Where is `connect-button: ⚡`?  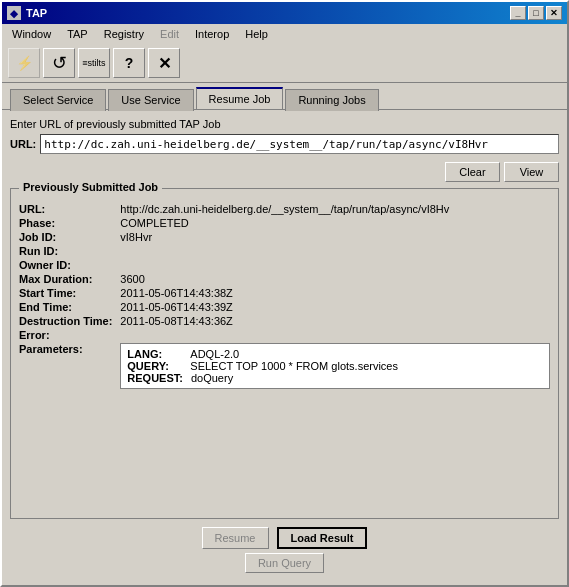 connect-button: ⚡ is located at coordinates (24, 63).